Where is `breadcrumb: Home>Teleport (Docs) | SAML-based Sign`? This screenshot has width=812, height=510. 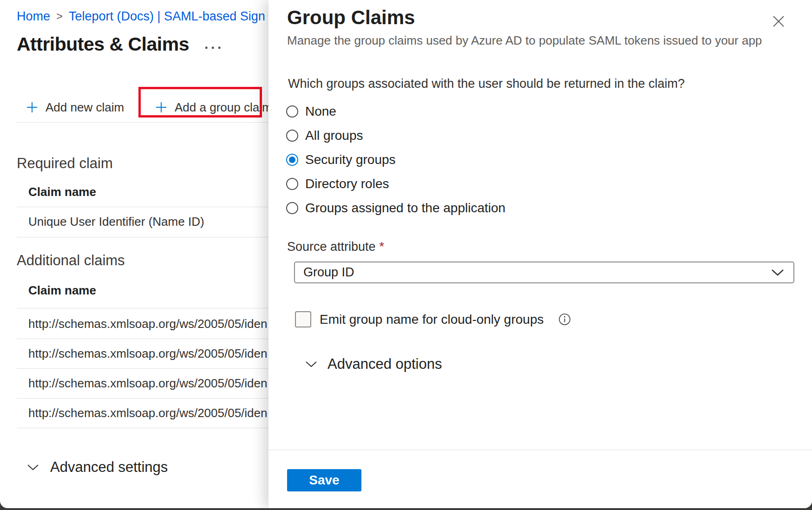
breadcrumb: Home>Teleport (Docs) | SAML-based Sign is located at coordinates (141, 16).